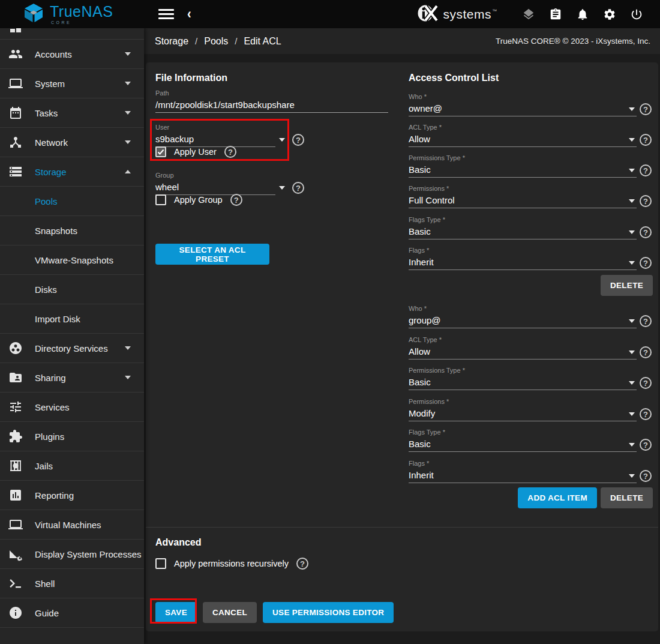 The height and width of the screenshot is (644, 660). I want to click on user-help-icon: ?, so click(298, 140).